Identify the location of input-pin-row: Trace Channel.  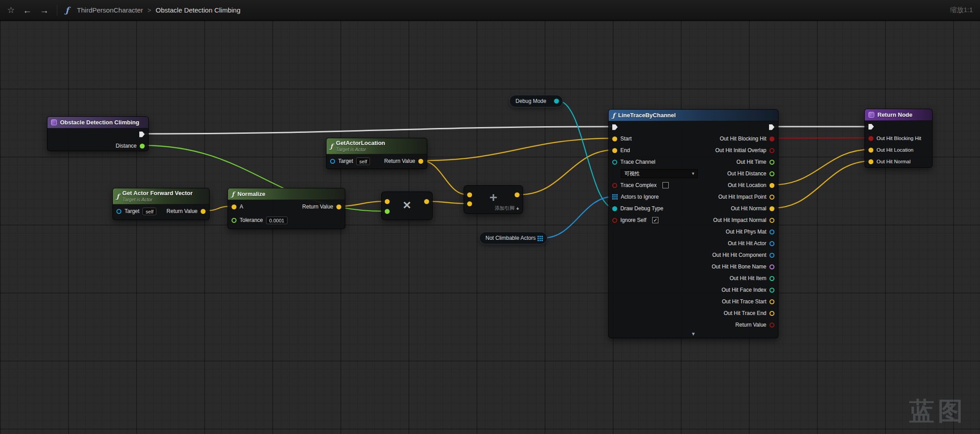
(655, 162).